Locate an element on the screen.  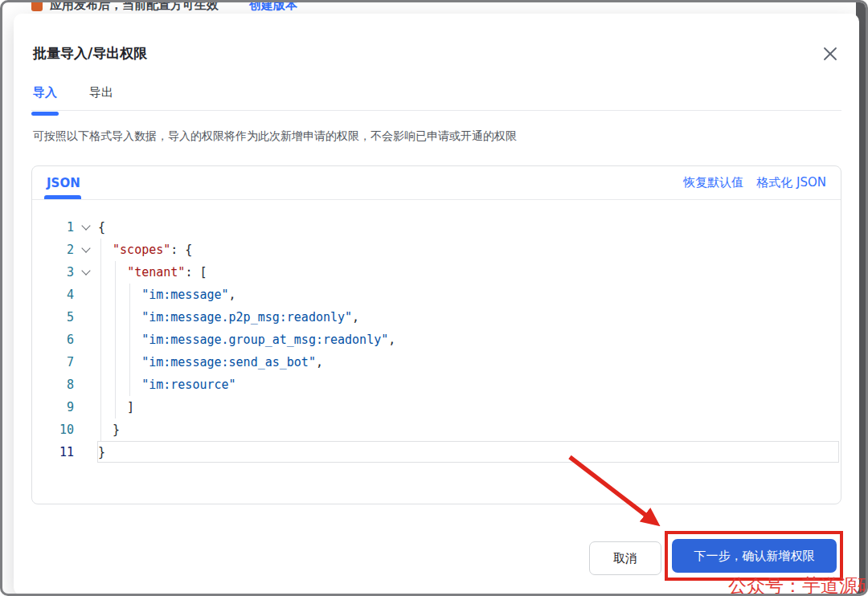
code-line: 11} is located at coordinates (436, 452).